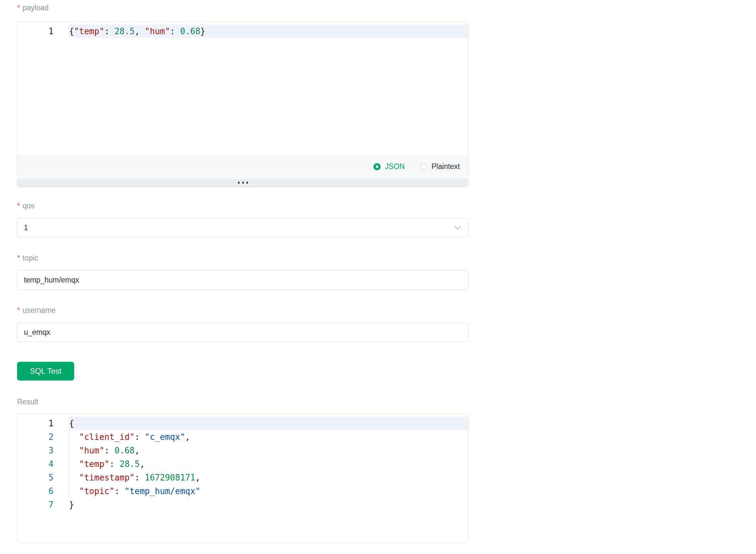 The width and height of the screenshot is (756, 554). I want to click on line-number: 5, so click(43, 478).